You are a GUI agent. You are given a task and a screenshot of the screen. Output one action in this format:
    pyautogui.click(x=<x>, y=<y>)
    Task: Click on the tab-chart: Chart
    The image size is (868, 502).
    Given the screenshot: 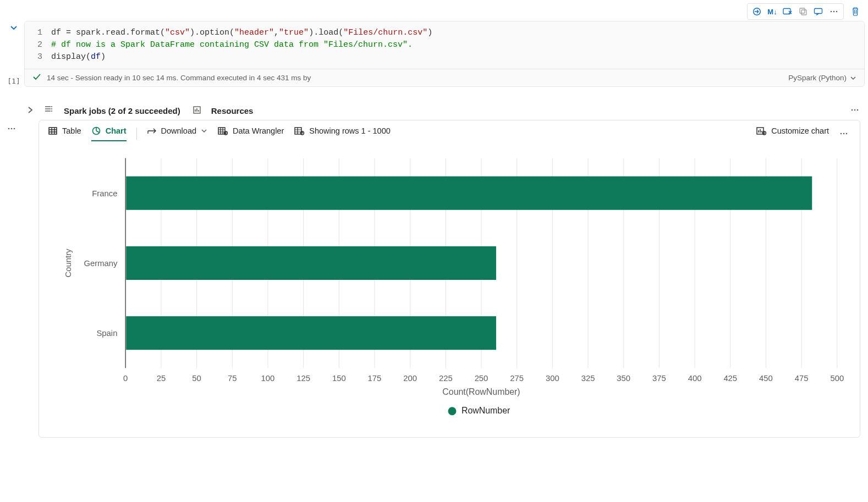 What is the action you would take?
    pyautogui.click(x=109, y=134)
    